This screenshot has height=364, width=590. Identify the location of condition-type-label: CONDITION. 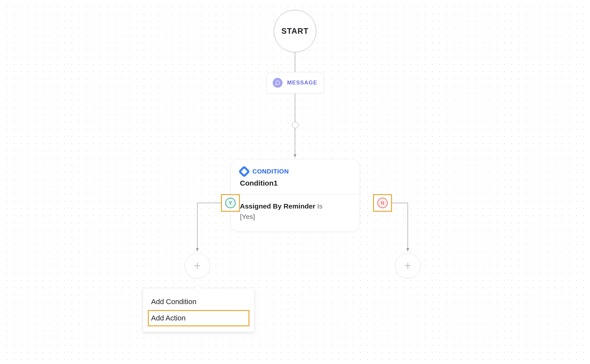
(271, 172).